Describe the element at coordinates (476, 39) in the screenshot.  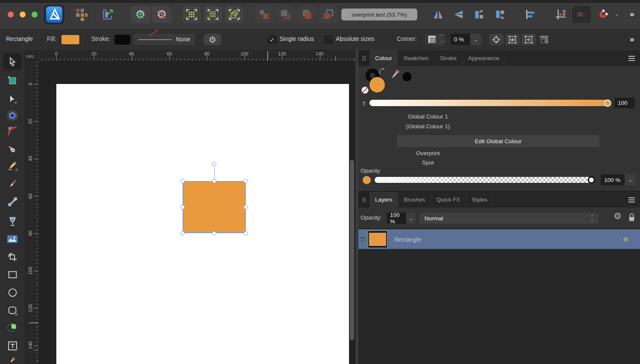
I see `corner-radius-dropdown-button: ⌄` at that location.